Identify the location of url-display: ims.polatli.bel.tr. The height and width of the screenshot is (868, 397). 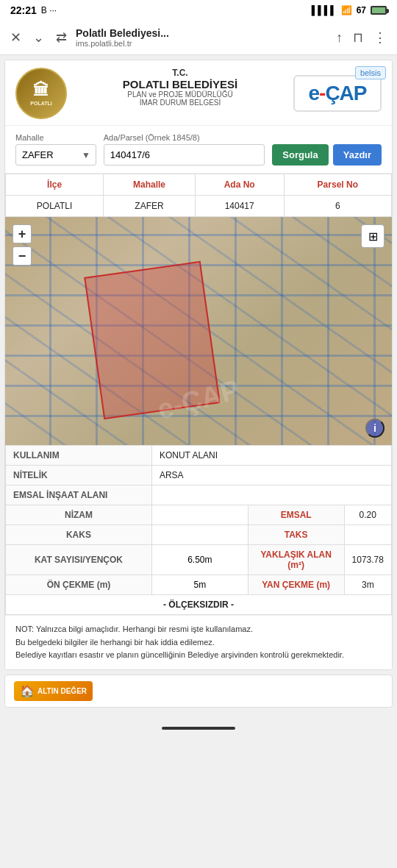
(201, 43).